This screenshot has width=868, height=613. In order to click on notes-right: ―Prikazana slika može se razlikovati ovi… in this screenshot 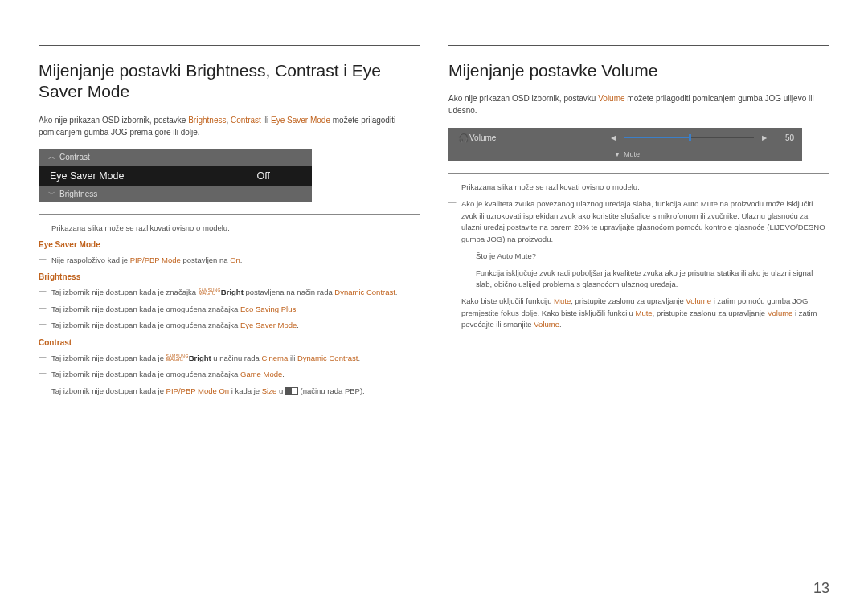, I will do `click(639, 256)`.